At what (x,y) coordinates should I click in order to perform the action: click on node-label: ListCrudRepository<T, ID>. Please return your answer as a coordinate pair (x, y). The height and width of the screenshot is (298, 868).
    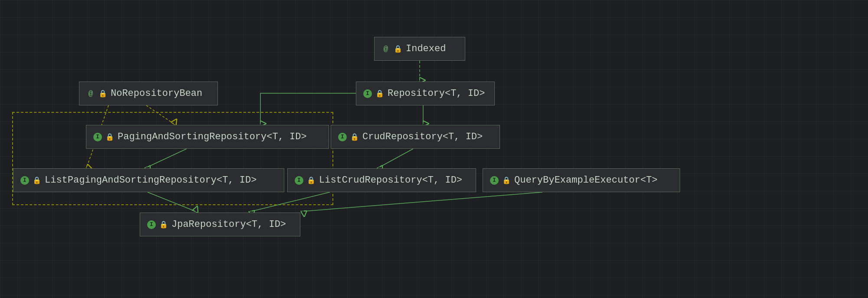
    Looking at the image, I should click on (391, 180).